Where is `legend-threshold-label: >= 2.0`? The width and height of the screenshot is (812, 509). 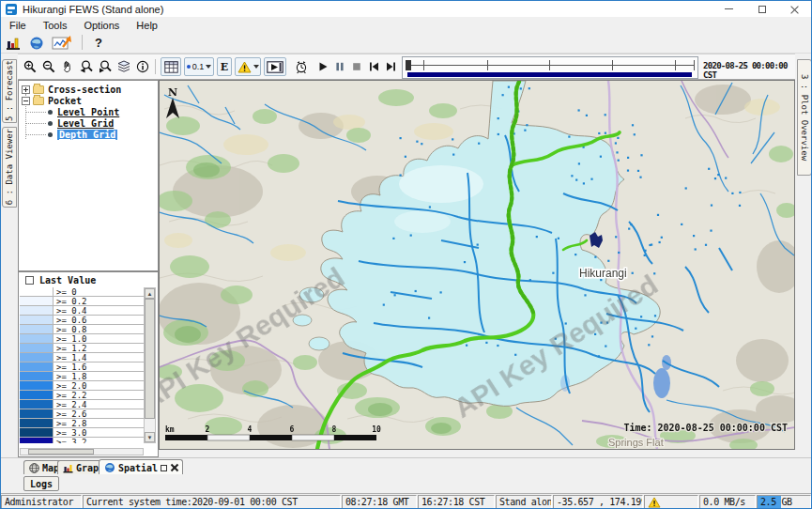 legend-threshold-label: >= 2.0 is located at coordinates (99, 385).